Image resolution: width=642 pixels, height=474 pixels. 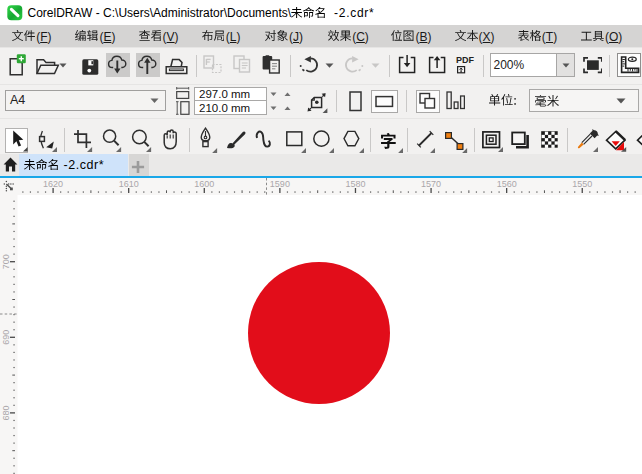 I want to click on svg-text: 1600, so click(x=204, y=184).